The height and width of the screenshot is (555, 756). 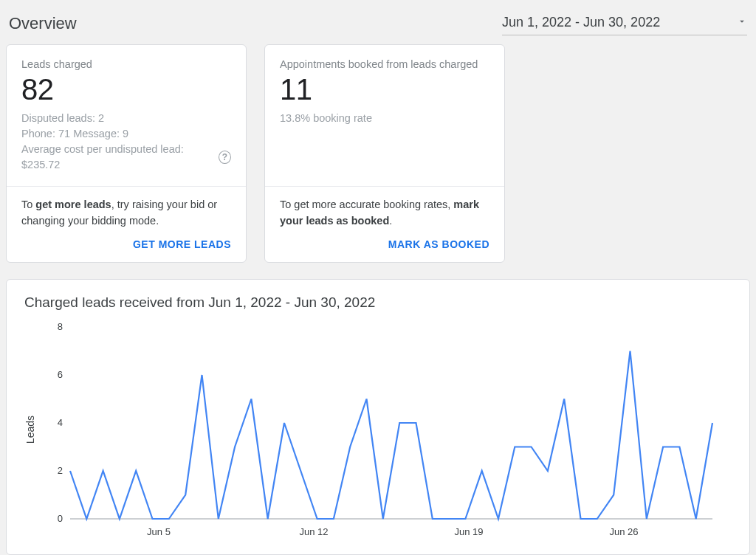 What do you see at coordinates (625, 24) in the screenshot?
I see `date-range-picker: Jun 1, 2022 - Jun 30, 2022` at bounding box center [625, 24].